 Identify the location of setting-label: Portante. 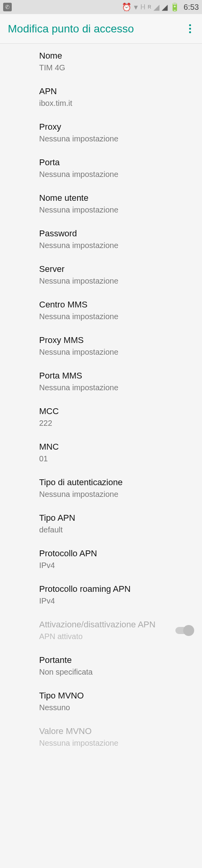
(116, 660).